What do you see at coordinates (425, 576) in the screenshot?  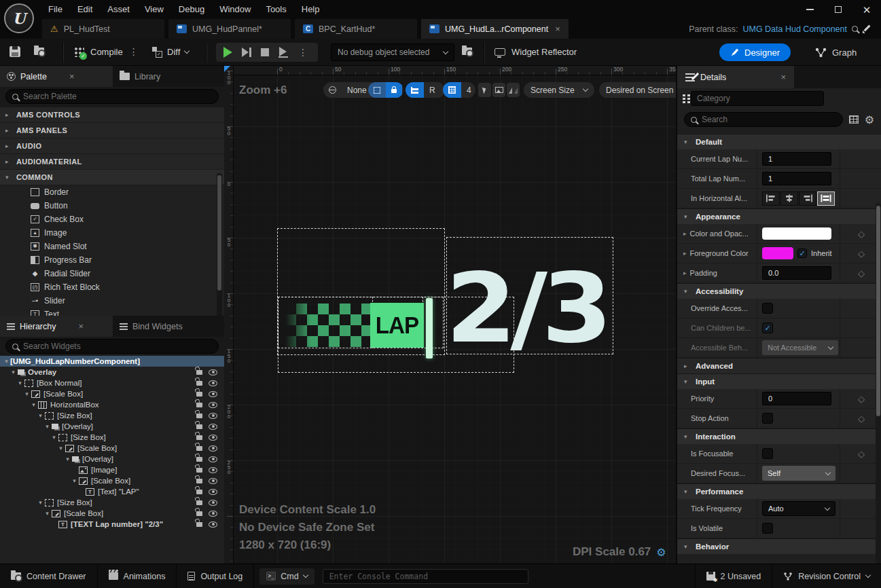 I see `console-command-input` at bounding box center [425, 576].